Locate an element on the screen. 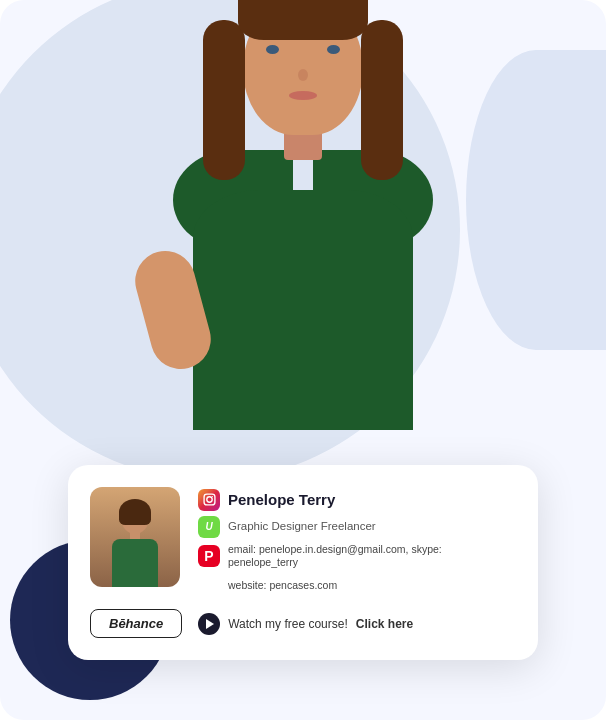 This screenshot has height=720, width=606. eye-left is located at coordinates (272, 50).